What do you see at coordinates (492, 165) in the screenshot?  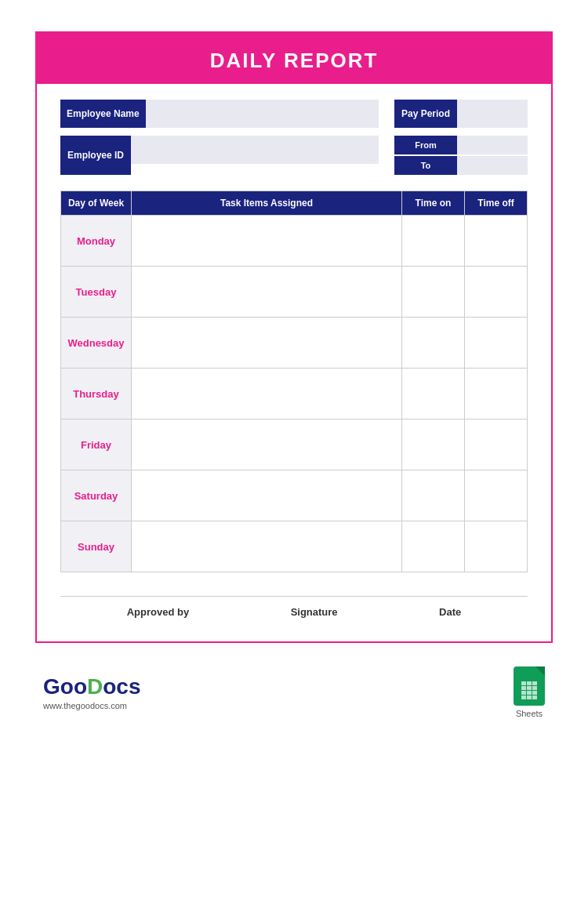 I see `to-input` at bounding box center [492, 165].